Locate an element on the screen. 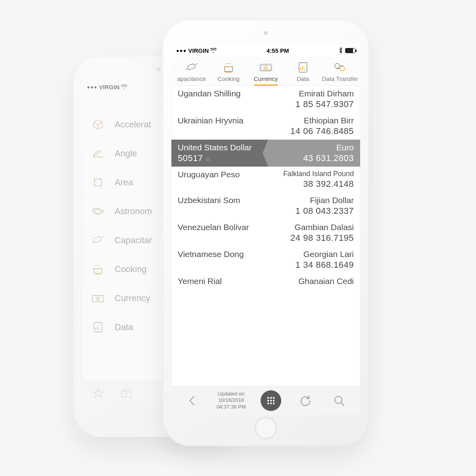 The width and height of the screenshot is (476, 476). refresh-button is located at coordinates (305, 401).